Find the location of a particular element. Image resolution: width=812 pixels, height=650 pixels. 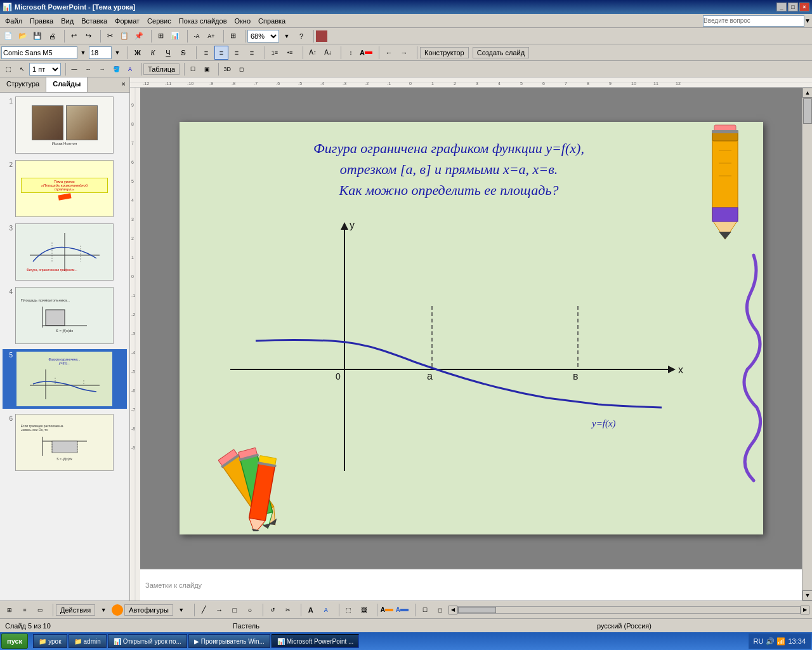

taskbar-powerpoint: 📊 Microsoft PowerPoint ... is located at coordinates (316, 641).